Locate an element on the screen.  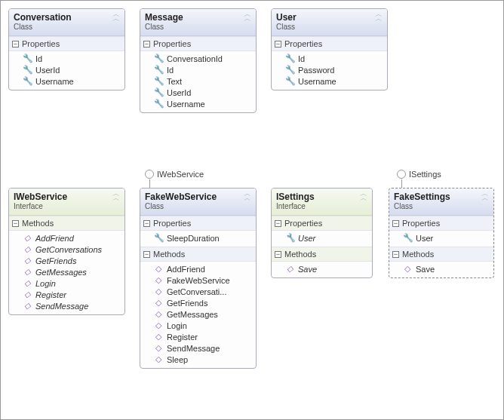
member-list: ◇Save is located at coordinates (441, 270).